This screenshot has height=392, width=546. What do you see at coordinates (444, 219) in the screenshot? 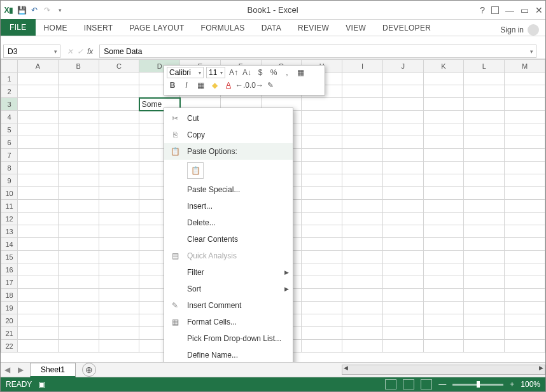
I see `cell-K12` at bounding box center [444, 219].